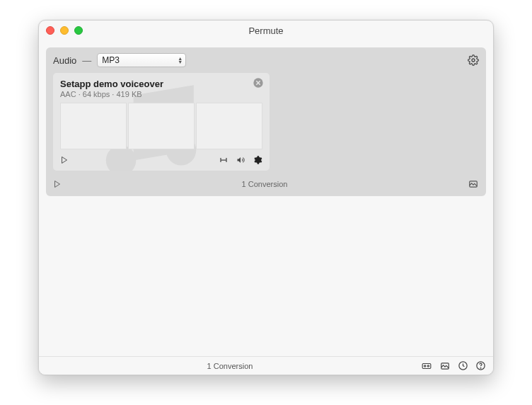 This screenshot has width=532, height=405. I want to click on item-controls, so click(161, 160).